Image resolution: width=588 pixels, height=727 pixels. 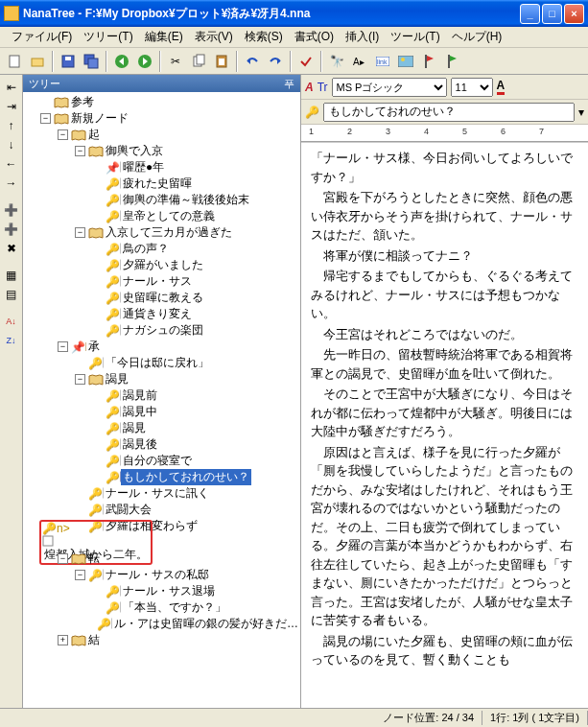 What do you see at coordinates (96, 233) in the screenshot?
I see `node-icon` at bounding box center [96, 233].